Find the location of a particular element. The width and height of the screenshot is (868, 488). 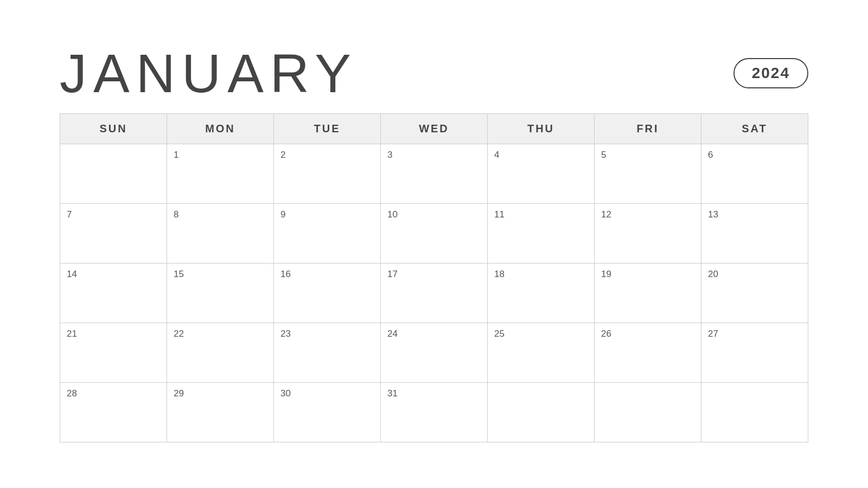

day-number: 2 is located at coordinates (283, 155).